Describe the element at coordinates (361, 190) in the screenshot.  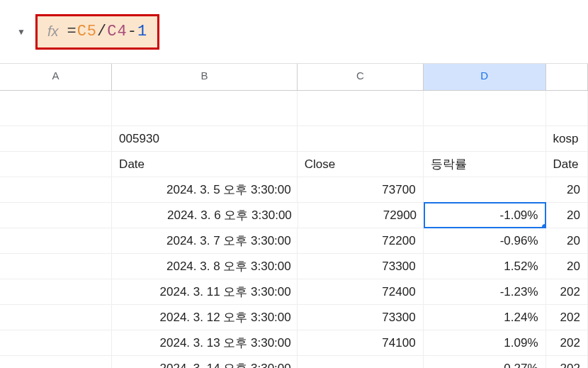
I see `cell-close: 73700` at that location.